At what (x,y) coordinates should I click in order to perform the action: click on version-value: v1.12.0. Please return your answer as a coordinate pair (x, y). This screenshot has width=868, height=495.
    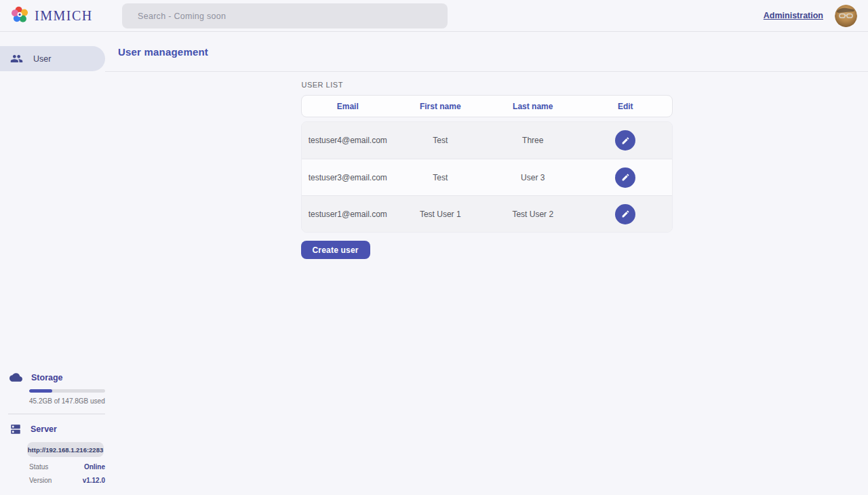
    Looking at the image, I should click on (94, 480).